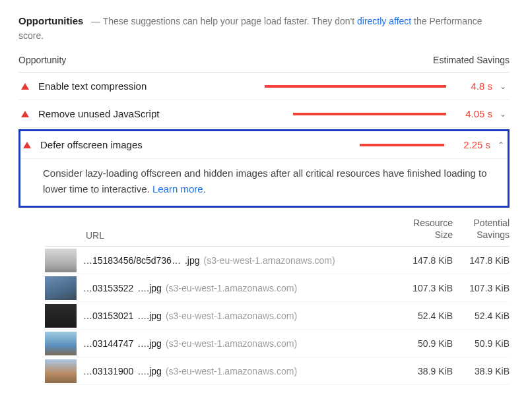  What do you see at coordinates (228, 21) in the screenshot?
I see `section-desc-pre: These suggestions can help your page loa…` at bounding box center [228, 21].